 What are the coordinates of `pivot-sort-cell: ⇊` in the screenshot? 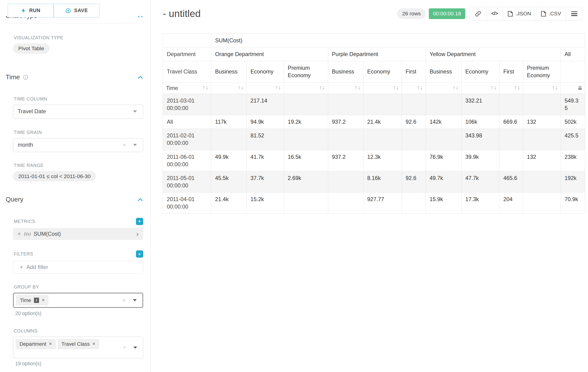 It's located at (573, 88).